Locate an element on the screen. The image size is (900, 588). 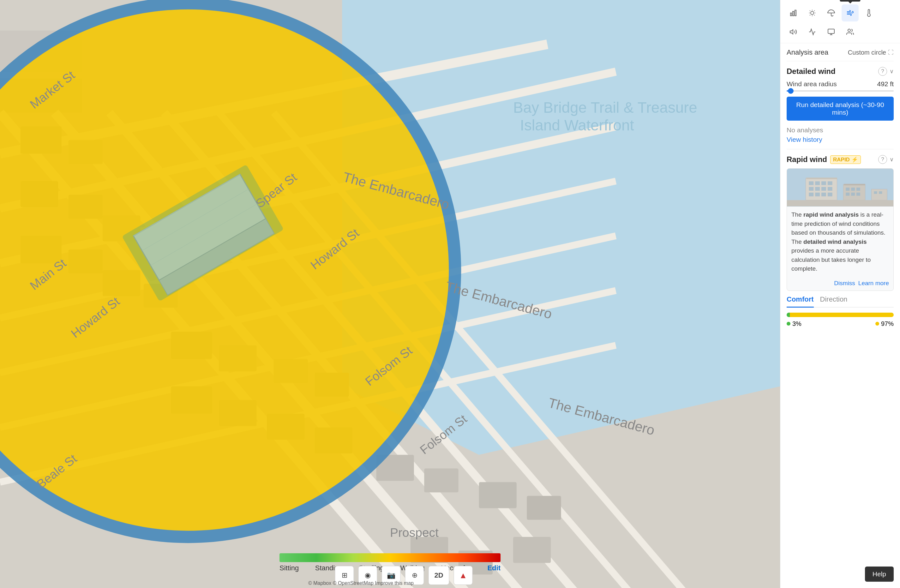
people-icon-button is located at coordinates (850, 32).